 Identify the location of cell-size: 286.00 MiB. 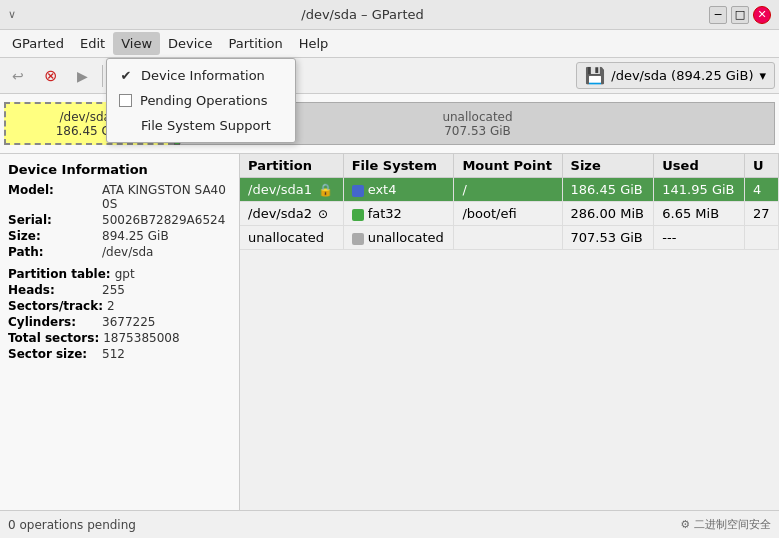
(608, 214).